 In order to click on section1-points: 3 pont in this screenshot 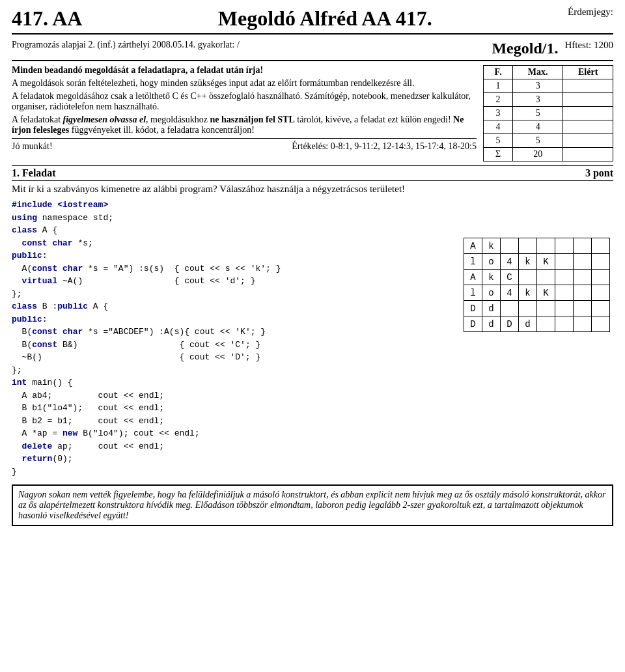, I will do `click(599, 173)`.